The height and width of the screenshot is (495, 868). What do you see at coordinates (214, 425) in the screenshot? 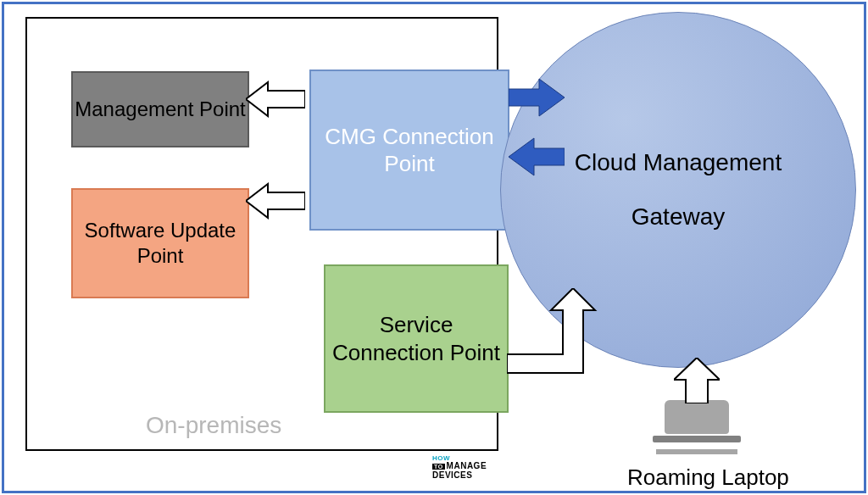
I see `on-premises-label: On-premises` at bounding box center [214, 425].